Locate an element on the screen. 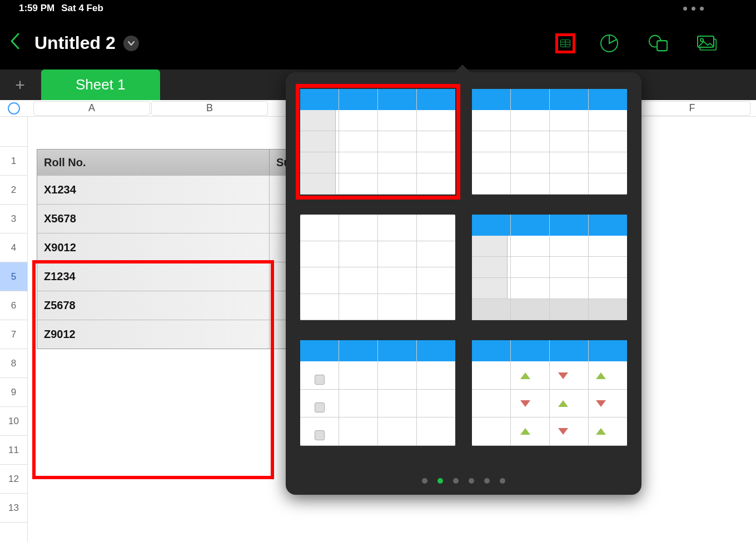 Image resolution: width=756 pixels, height=542 pixels. table-cell: Z1234 is located at coordinates (153, 277).